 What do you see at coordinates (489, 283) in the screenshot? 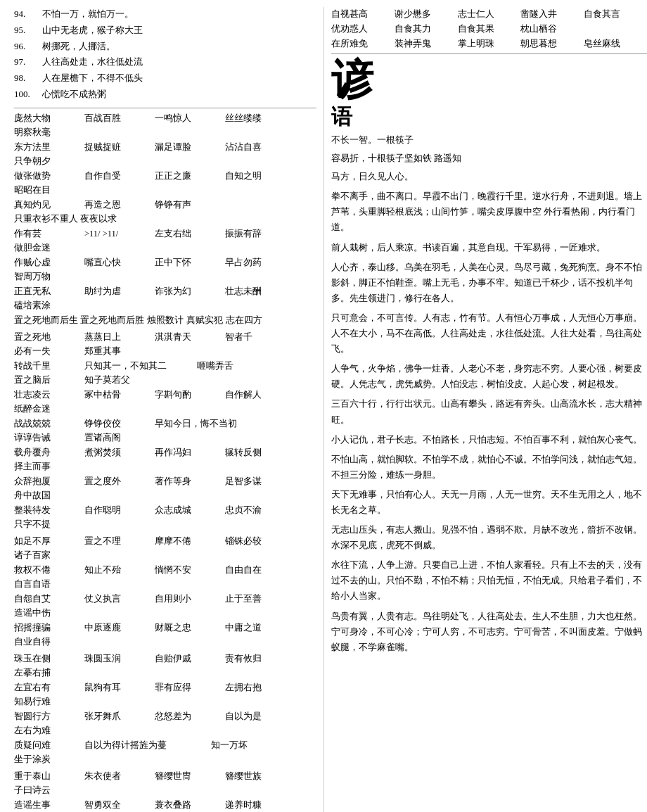
I see `prose-block-4: 人心齐，泰山移。乌美在羽毛，人美在心灵。鸟尽弓藏，兔死狗烹。身不不怕影斜，脚正不…` at bounding box center [489, 283].